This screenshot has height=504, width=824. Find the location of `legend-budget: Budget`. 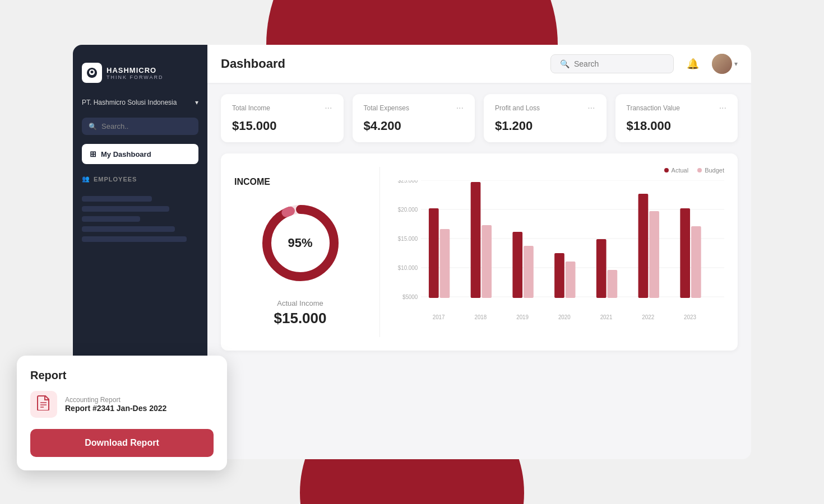

legend-budget: Budget is located at coordinates (711, 170).